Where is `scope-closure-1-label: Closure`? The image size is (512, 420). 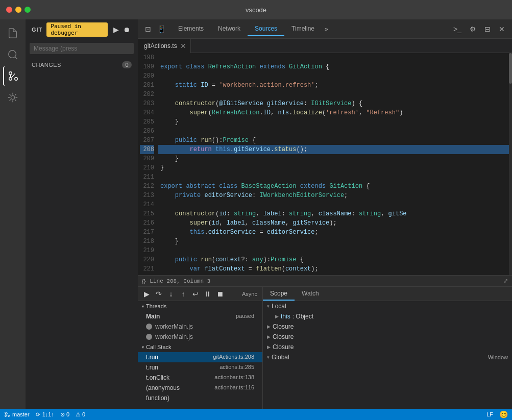 scope-closure-1-label: Closure is located at coordinates (283, 327).